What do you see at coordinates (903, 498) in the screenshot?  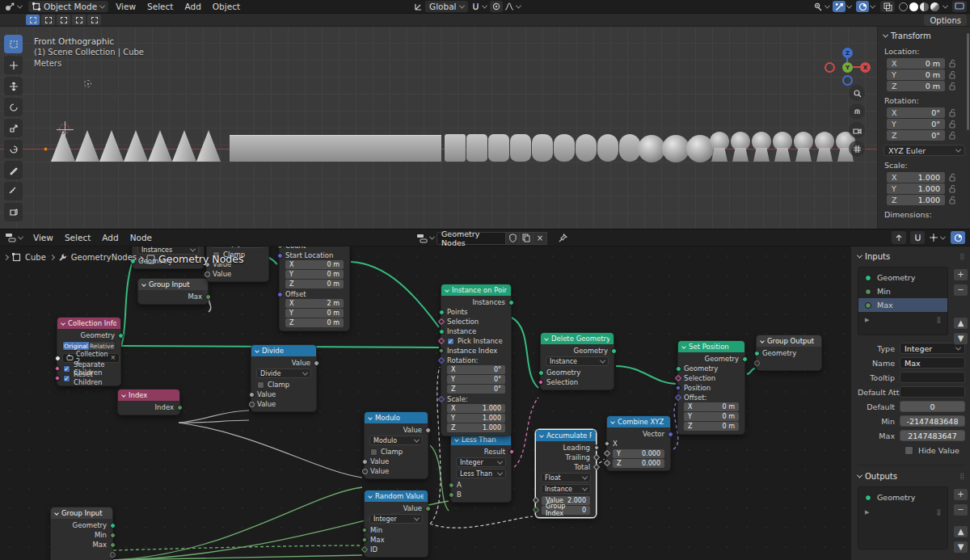 I see `output-item-geometry: Geometry` at bounding box center [903, 498].